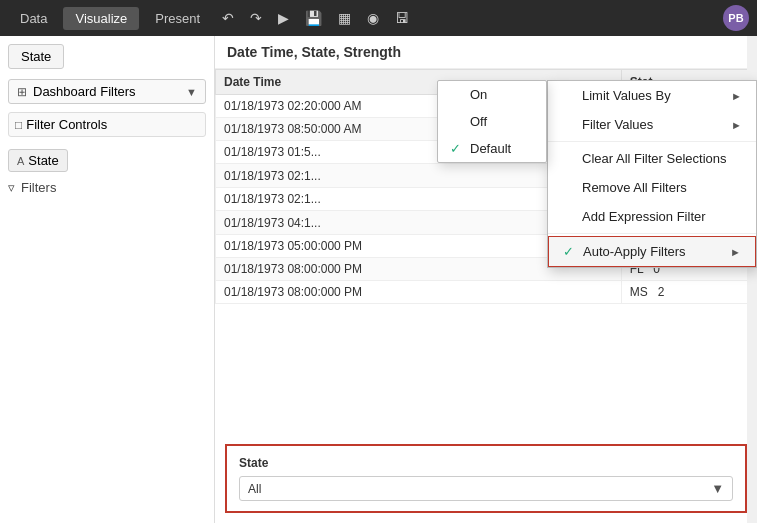  What do you see at coordinates (654, 158) in the screenshot?
I see `menu-label-clear-all: Clear All Filter Selections` at bounding box center [654, 158].